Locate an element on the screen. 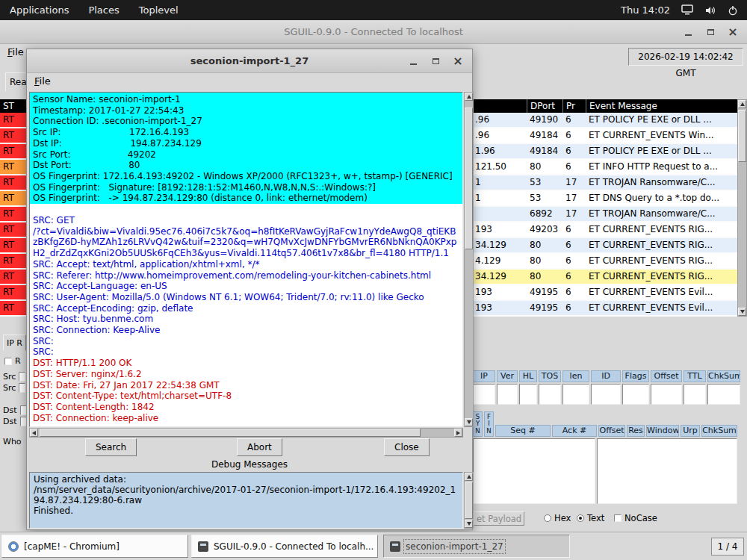 The height and width of the screenshot is (560, 747). dstip-cell: 193 is located at coordinates (498, 308).